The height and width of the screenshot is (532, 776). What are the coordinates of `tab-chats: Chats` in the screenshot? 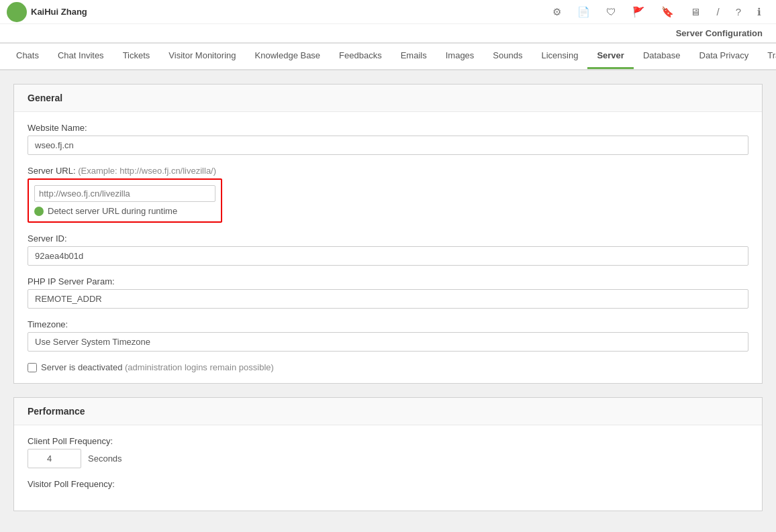 It's located at (28, 56).